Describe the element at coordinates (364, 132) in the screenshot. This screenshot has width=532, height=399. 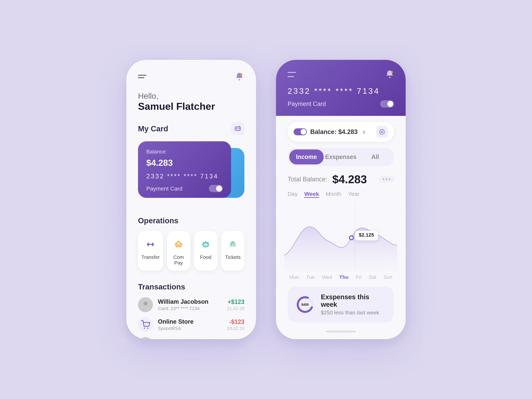
I see `chevron-down-icon: ∨` at that location.